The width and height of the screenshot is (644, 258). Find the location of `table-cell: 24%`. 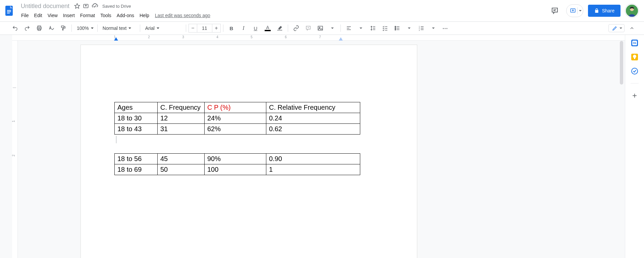

table-cell: 24% is located at coordinates (235, 118).